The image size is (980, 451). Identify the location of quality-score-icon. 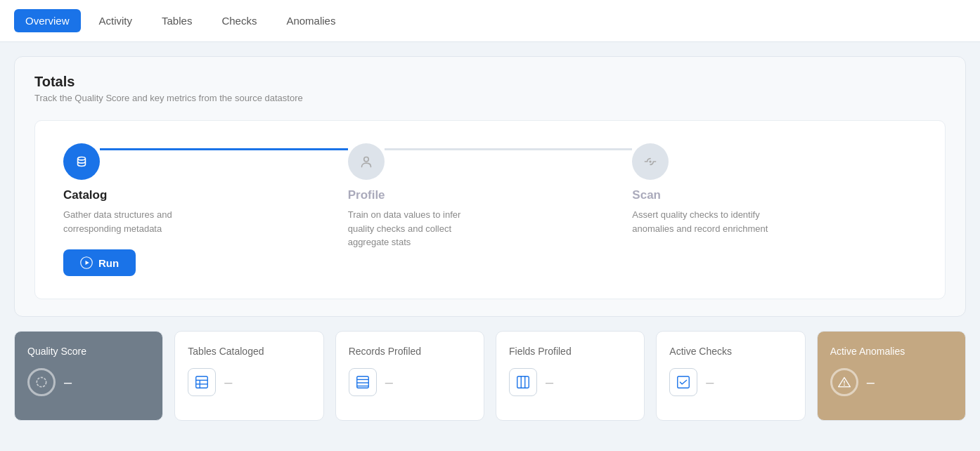
(41, 382).